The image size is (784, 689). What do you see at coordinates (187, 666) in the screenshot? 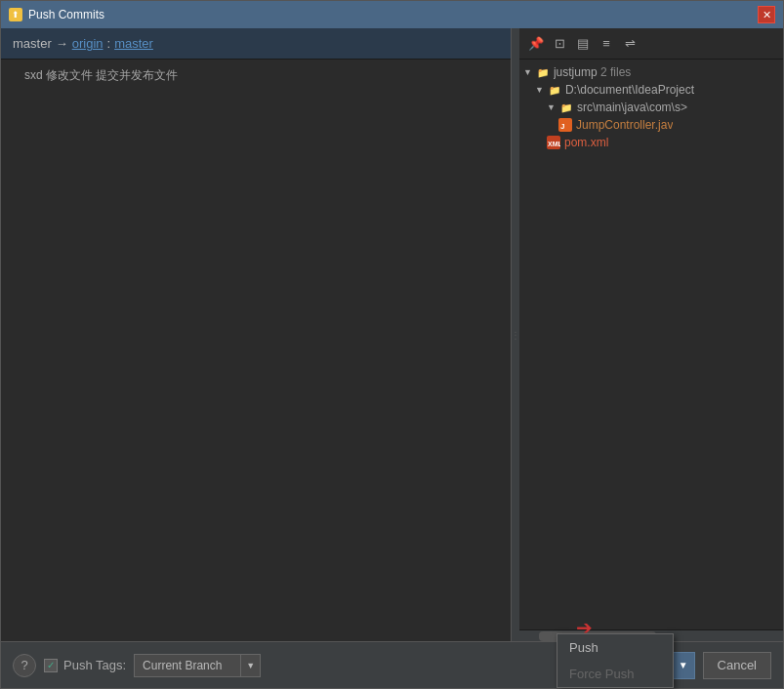
I see `dropdown-current-value: Current Branch` at bounding box center [187, 666].